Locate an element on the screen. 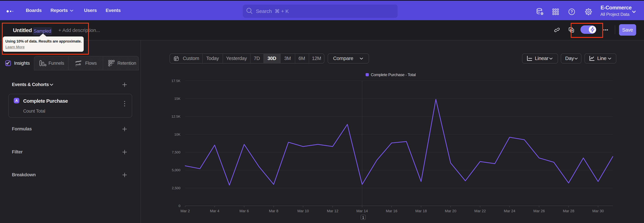 This screenshot has width=644, height=223. svg-text: Mar 8 is located at coordinates (274, 211).